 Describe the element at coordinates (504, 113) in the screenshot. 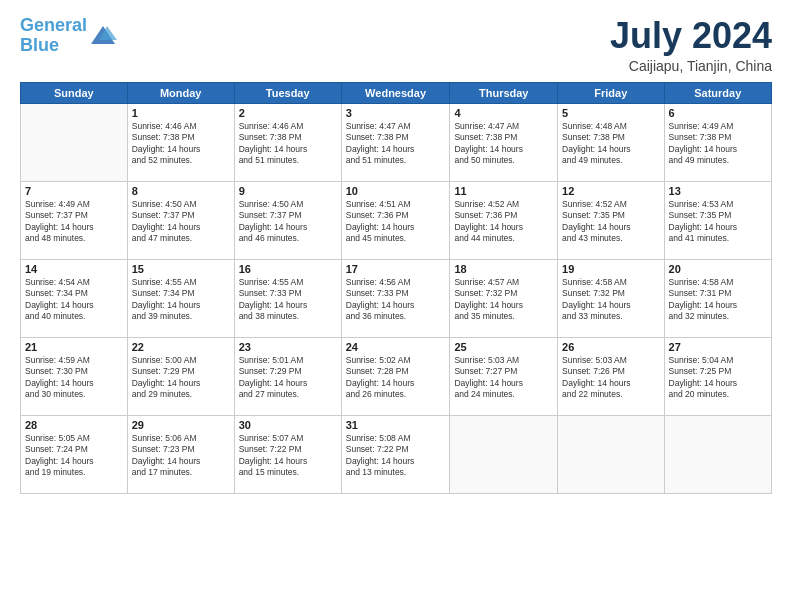

I see `day-number: 4` at that location.